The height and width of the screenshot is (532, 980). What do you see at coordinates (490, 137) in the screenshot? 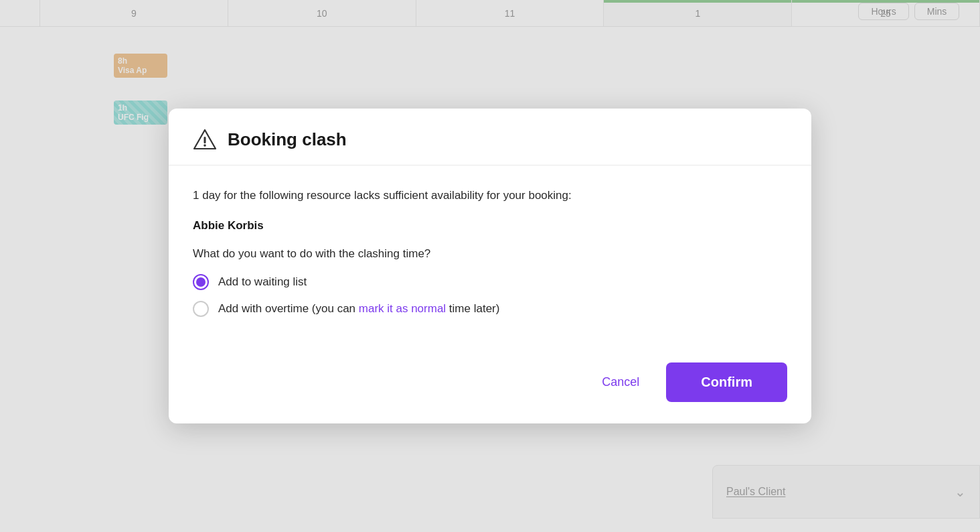
I see `modal-header: Booking clash` at bounding box center [490, 137].